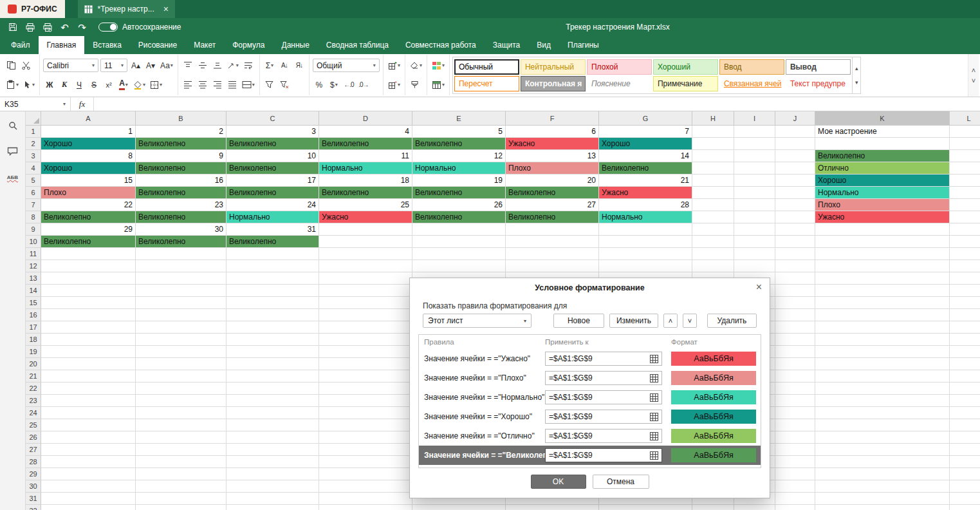  I want to click on cell-D32, so click(365, 507).